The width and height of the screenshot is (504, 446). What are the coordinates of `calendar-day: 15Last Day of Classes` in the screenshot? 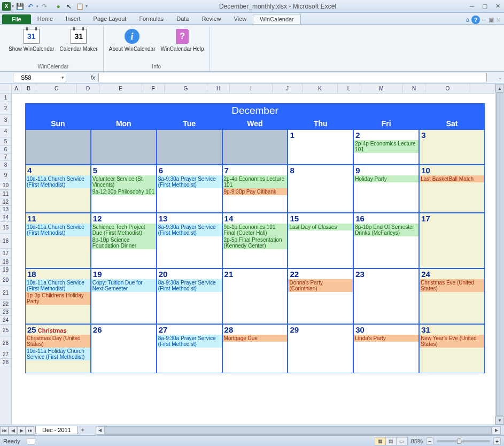 It's located at (321, 241).